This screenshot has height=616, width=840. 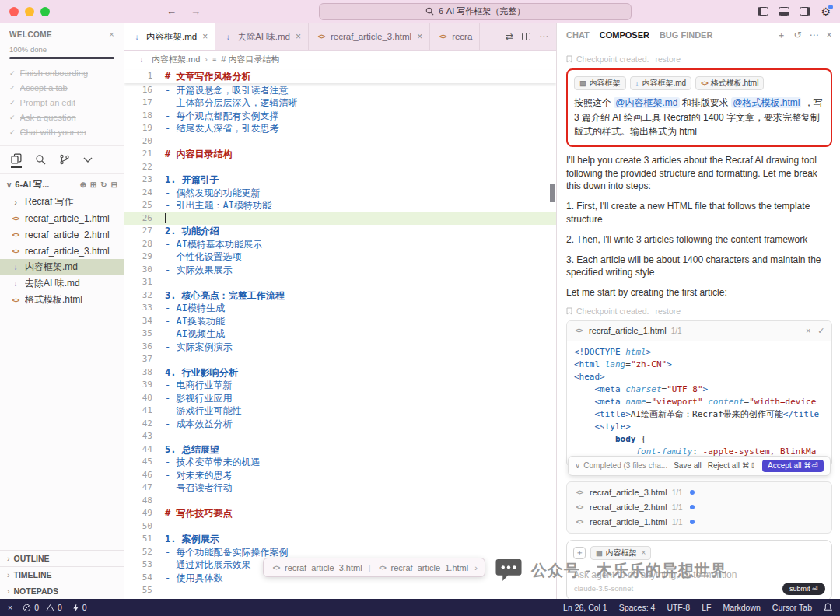 What do you see at coordinates (526, 37) in the screenshot?
I see `split-editor-icon` at bounding box center [526, 37].